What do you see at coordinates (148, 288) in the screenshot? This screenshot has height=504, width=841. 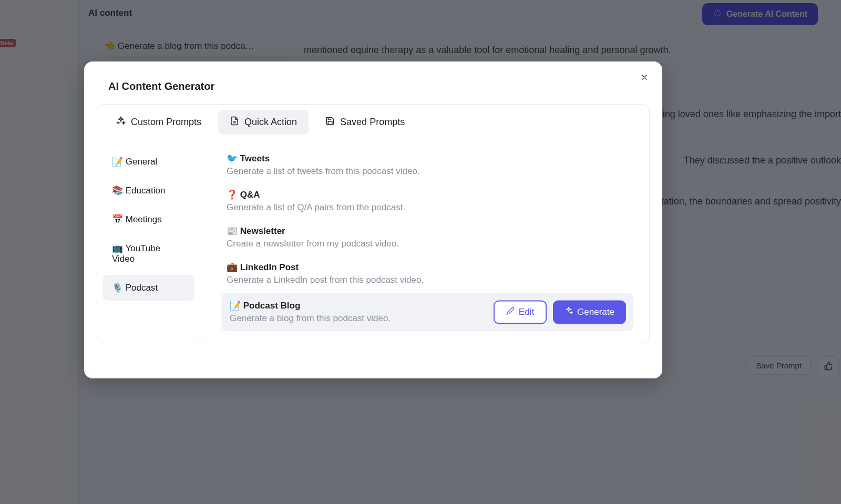 I see `category-podcast: 🎙️ Podcast` at bounding box center [148, 288].